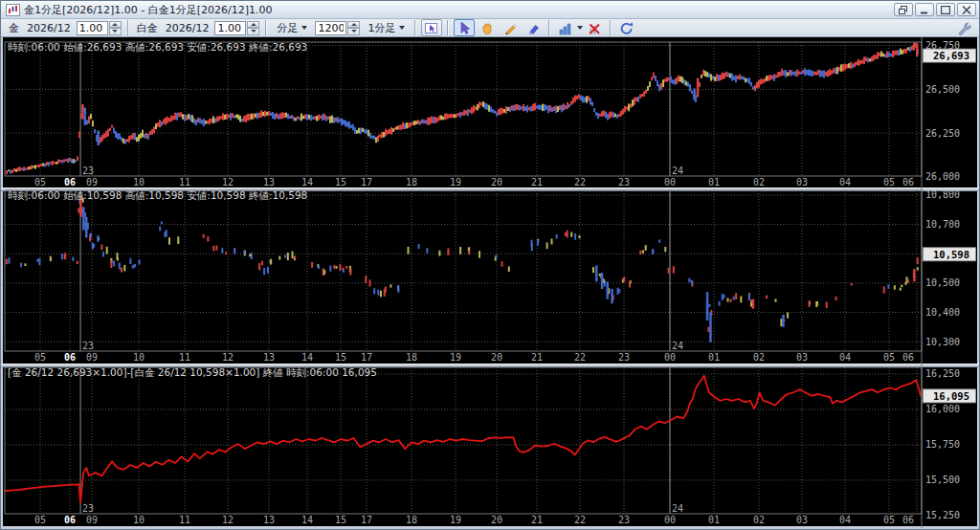  I want to click on x-axis-label: 23, so click(624, 520).